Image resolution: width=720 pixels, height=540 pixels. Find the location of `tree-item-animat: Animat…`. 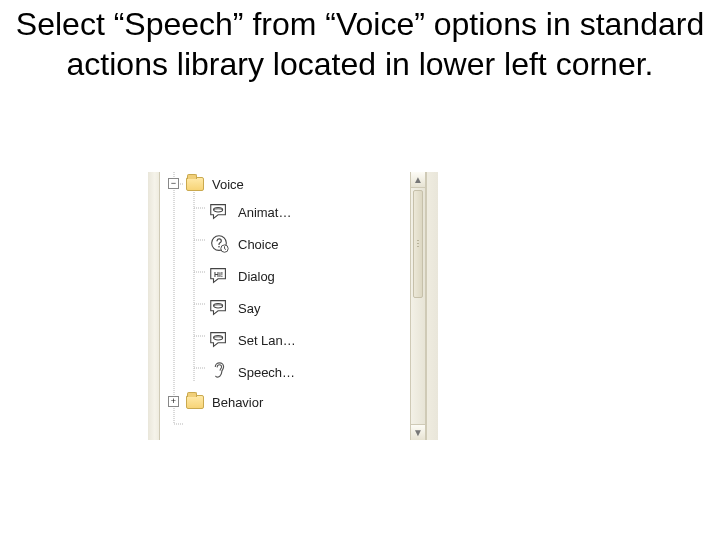

tree-item-animat: Animat… is located at coordinates (287, 212).